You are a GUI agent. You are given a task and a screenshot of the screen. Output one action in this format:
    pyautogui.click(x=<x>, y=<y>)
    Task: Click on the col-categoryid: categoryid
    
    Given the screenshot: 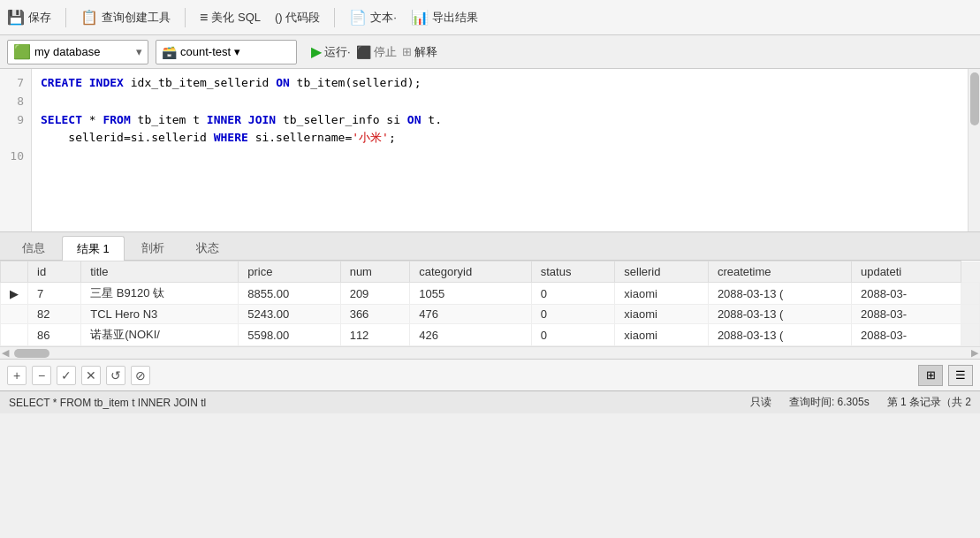 What is the action you would take?
    pyautogui.click(x=471, y=272)
    